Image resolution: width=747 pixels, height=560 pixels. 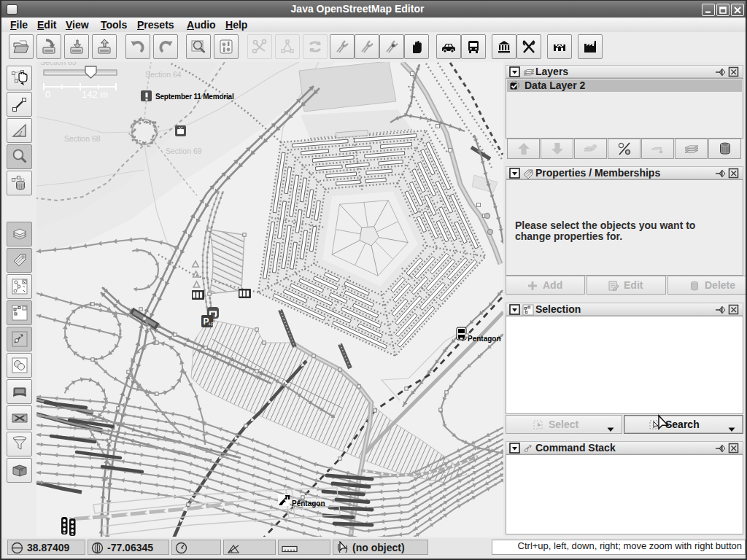 I want to click on svg-text: Section 68, so click(x=82, y=139).